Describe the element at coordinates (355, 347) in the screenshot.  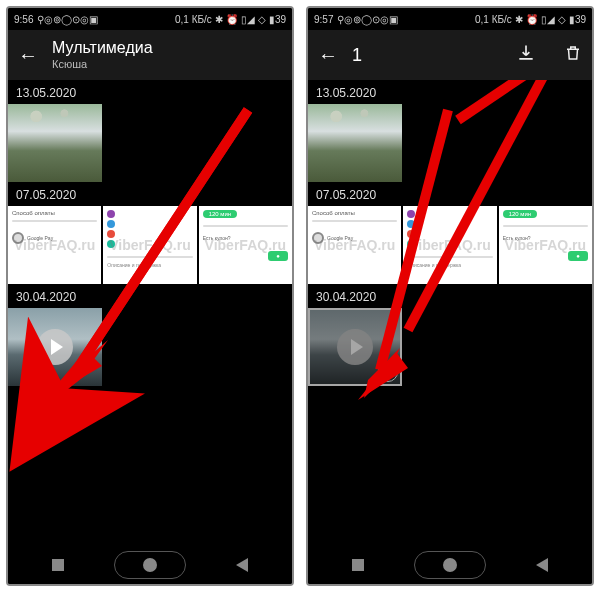
I see `media-thumb-video-selected: ✓` at that location.